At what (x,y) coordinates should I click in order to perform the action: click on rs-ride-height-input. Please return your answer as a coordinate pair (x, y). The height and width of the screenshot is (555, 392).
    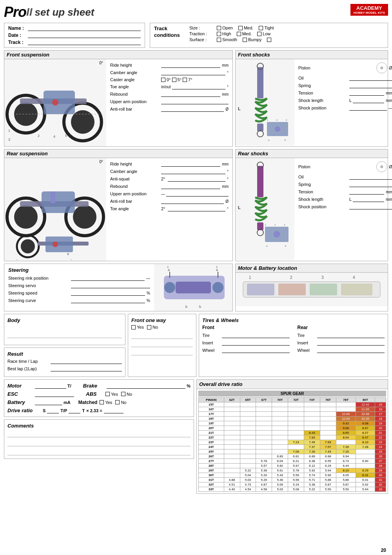
    Looking at the image, I should click on (191, 164).